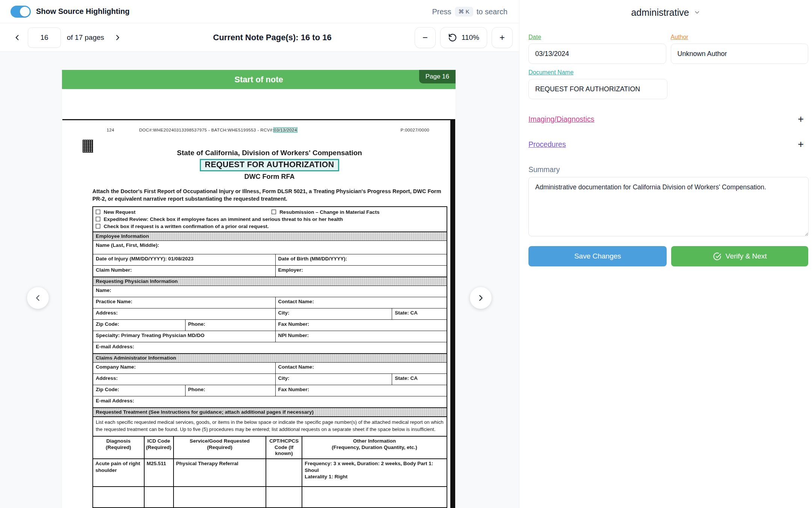 This screenshot has width=812, height=508. Describe the element at coordinates (270, 325) in the screenshot. I see `physician-zip-phone-fax-row: Zip Code: Phone: Fax Number:` at that location.